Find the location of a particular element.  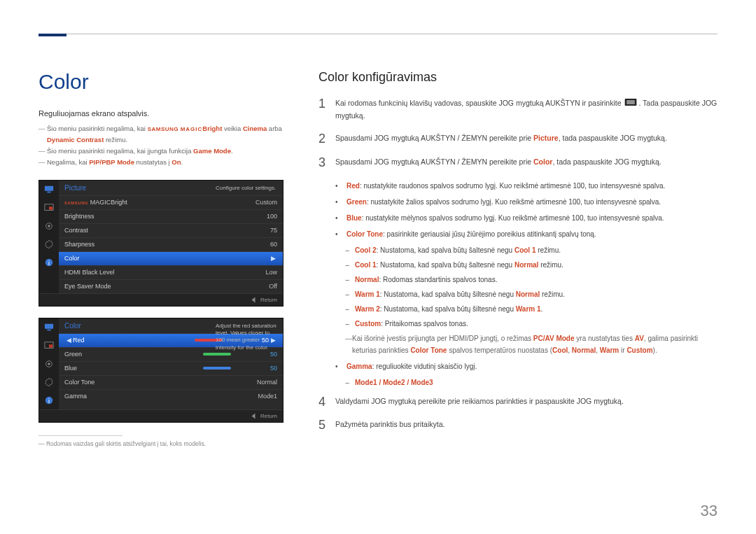

intro-text: Reguliuojamas ekrano atspalvis. is located at coordinates (168, 113).